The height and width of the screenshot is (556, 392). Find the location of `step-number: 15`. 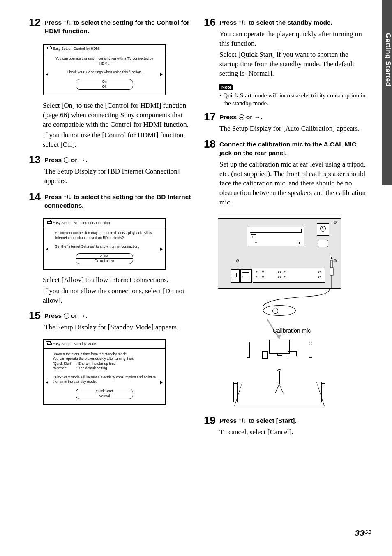

step-number: 15 is located at coordinates (36, 322).